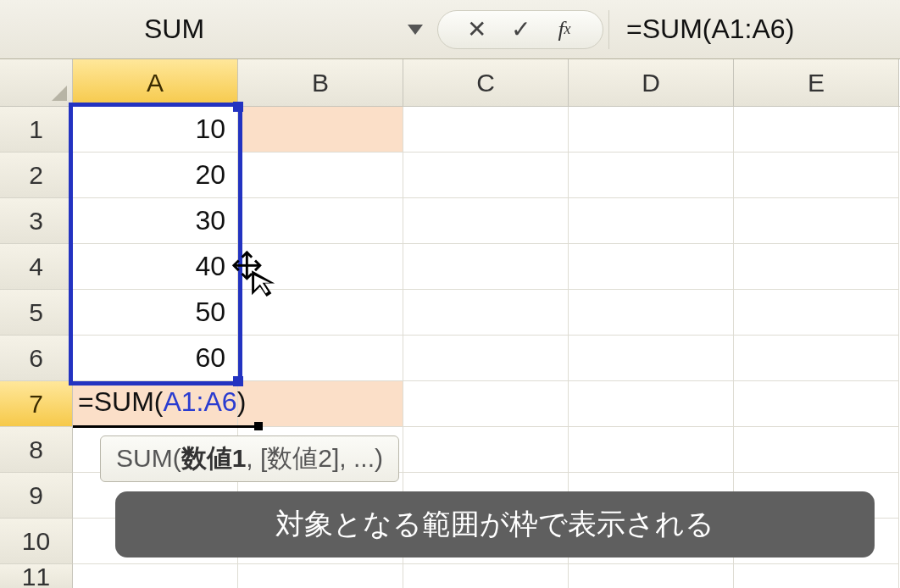  What do you see at coordinates (149, 458) in the screenshot?
I see `tooltip-fn: SUM(` at bounding box center [149, 458].